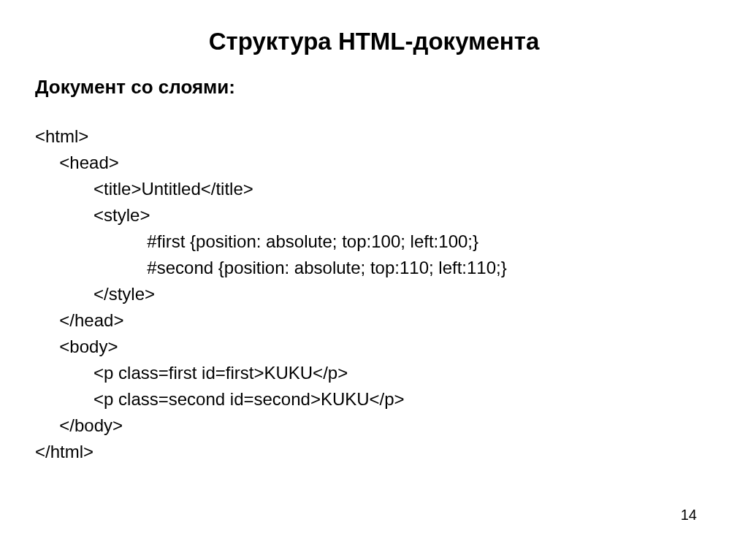  Describe the element at coordinates (374, 268) in the screenshot. I see `code-line: #second {position: absolute; top:110; le…` at that location.